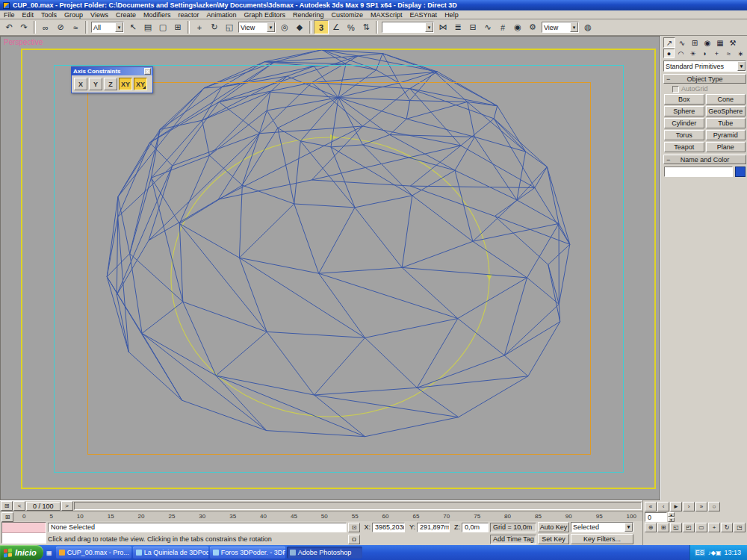 This screenshot has width=747, height=560. Describe the element at coordinates (73, 15) in the screenshot. I see `menu-group: Group` at that location.